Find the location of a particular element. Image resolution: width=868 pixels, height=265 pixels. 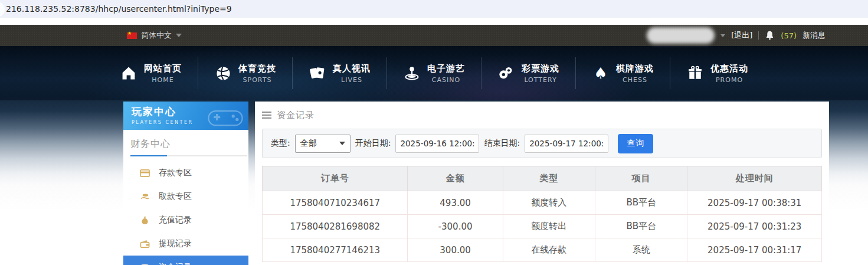

browser-gap is located at coordinates (434, 21).